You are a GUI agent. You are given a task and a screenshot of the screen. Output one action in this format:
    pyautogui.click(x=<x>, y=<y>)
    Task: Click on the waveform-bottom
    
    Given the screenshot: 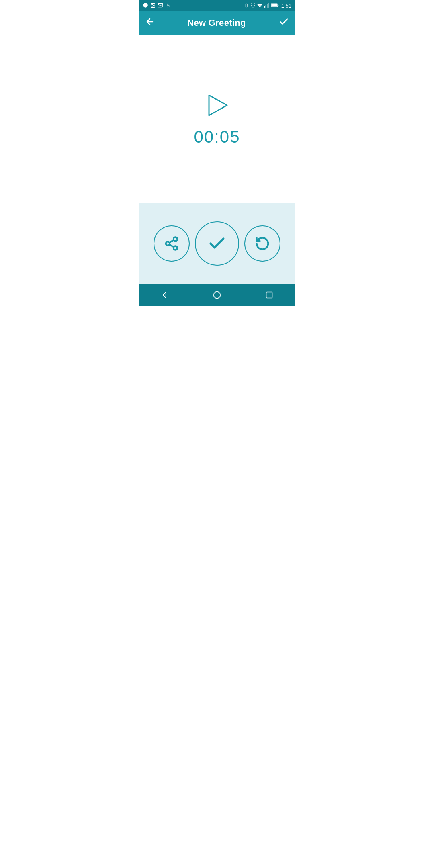 What is the action you would take?
    pyautogui.click(x=217, y=167)
    